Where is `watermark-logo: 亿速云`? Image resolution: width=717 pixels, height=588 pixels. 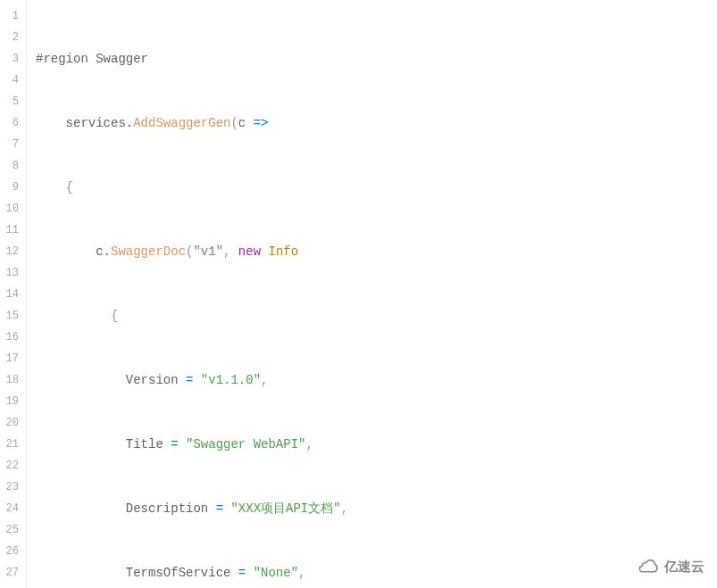 watermark-logo: 亿速云 is located at coordinates (671, 567).